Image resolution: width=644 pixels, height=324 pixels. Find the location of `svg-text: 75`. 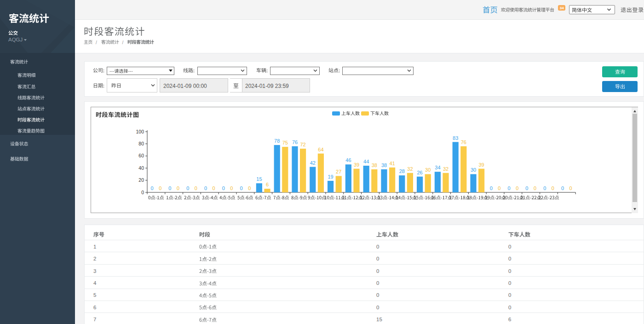

svg-text: 75 is located at coordinates (285, 143).